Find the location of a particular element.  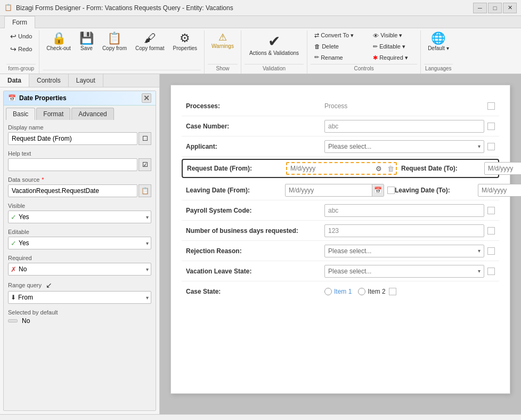

gear-icon: ⚙ is located at coordinates (379, 168).